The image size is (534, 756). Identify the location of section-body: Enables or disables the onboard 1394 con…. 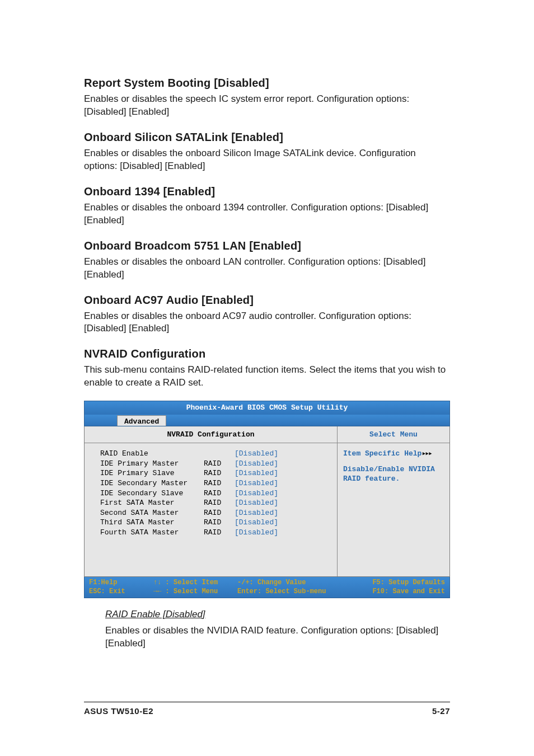
(267, 214).